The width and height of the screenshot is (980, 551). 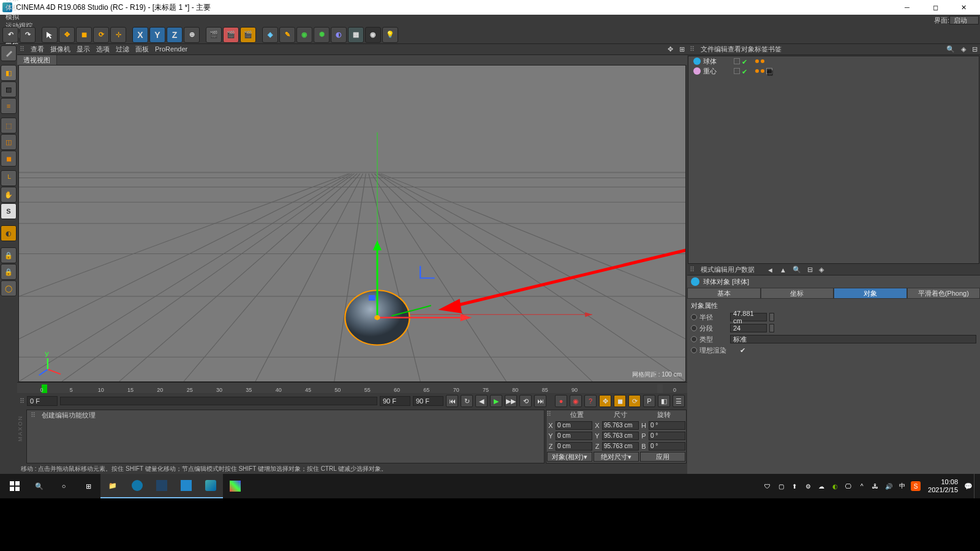 I want to click on attr-tab-0: 基本, so click(x=724, y=293).